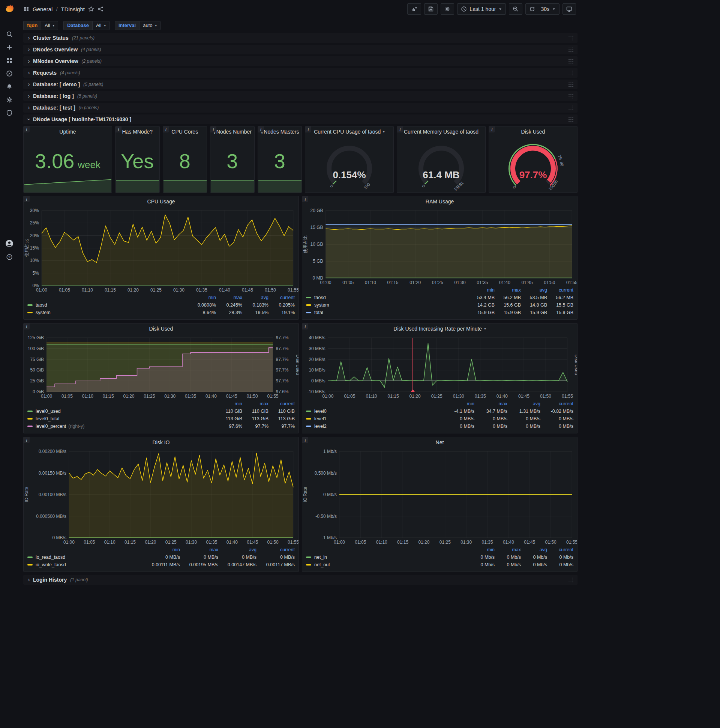 The image size is (720, 728). What do you see at coordinates (301, 73) in the screenshot?
I see `dashboard-row: ›Requests(4 panels)` at bounding box center [301, 73].